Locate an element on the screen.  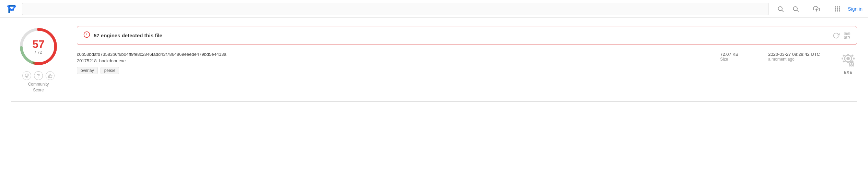
detection-banner-text: 57 engines detected this file is located at coordinates (128, 36).